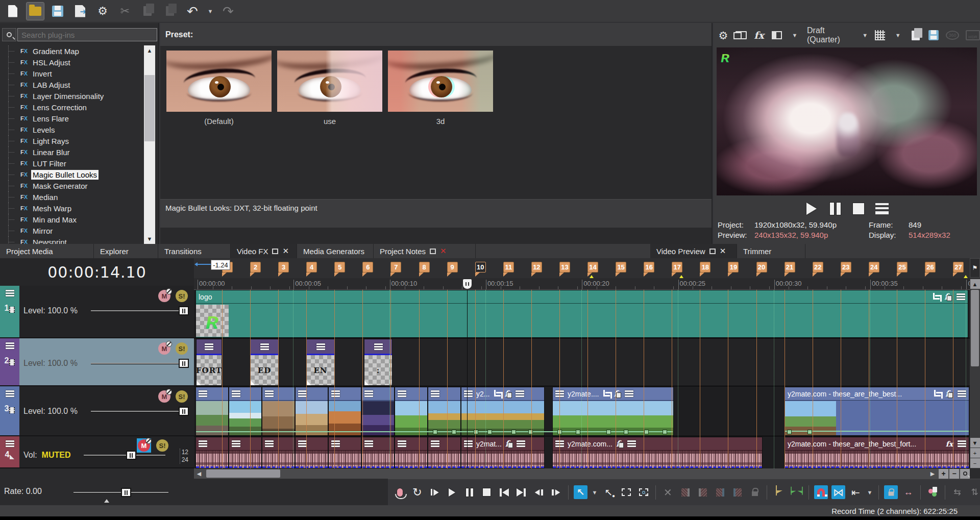 Image resolution: width=980 pixels, height=520 pixels. I want to click on tab-video-fx: Video FX✕, so click(264, 251).